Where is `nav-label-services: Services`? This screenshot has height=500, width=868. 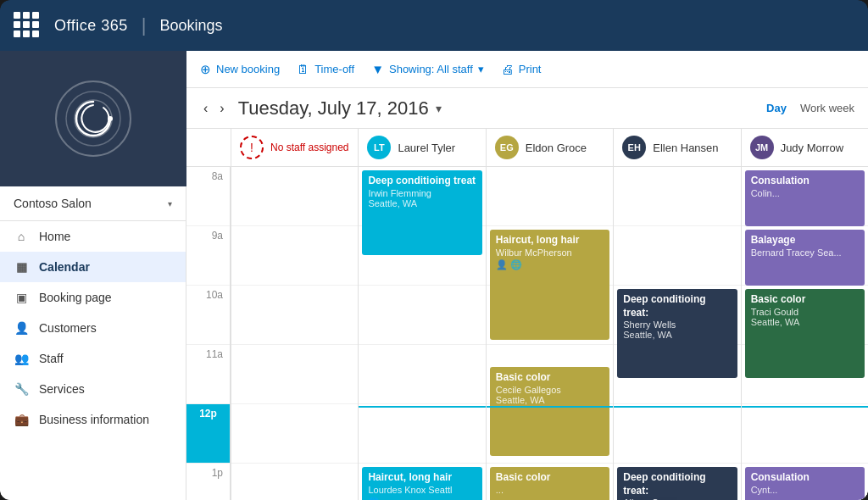
nav-label-services: Services is located at coordinates (62, 389).